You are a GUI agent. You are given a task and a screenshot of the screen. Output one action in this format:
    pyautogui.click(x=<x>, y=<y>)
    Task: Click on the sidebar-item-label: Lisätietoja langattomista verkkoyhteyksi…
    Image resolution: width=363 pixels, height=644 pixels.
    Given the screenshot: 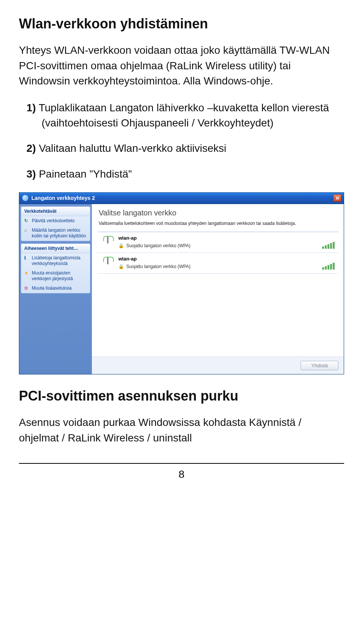 What is the action you would take?
    pyautogui.click(x=59, y=261)
    